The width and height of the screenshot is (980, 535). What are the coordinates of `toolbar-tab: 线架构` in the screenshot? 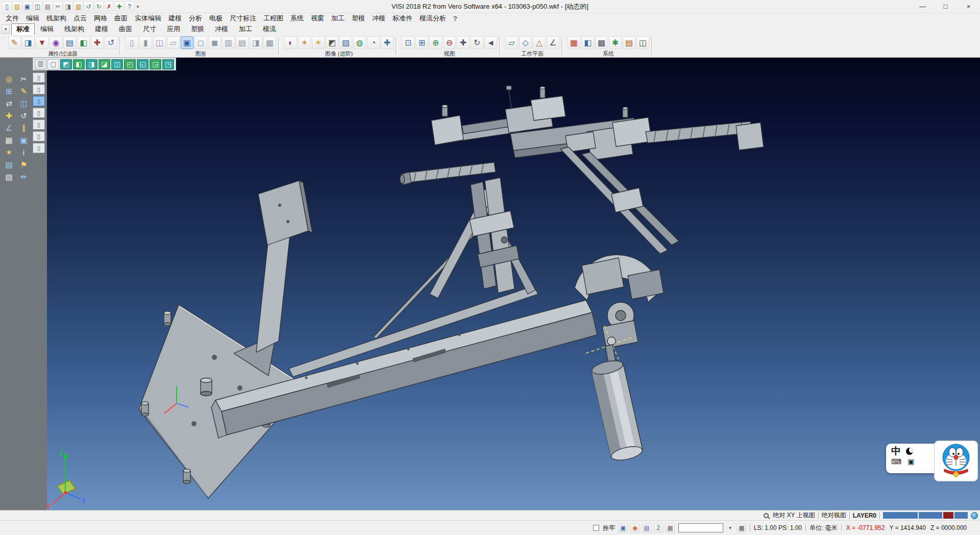 It's located at (75, 30).